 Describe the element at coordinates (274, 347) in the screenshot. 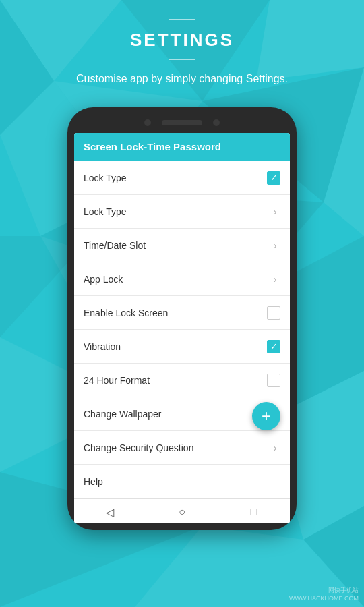

I see `checkbox-vibration` at that location.